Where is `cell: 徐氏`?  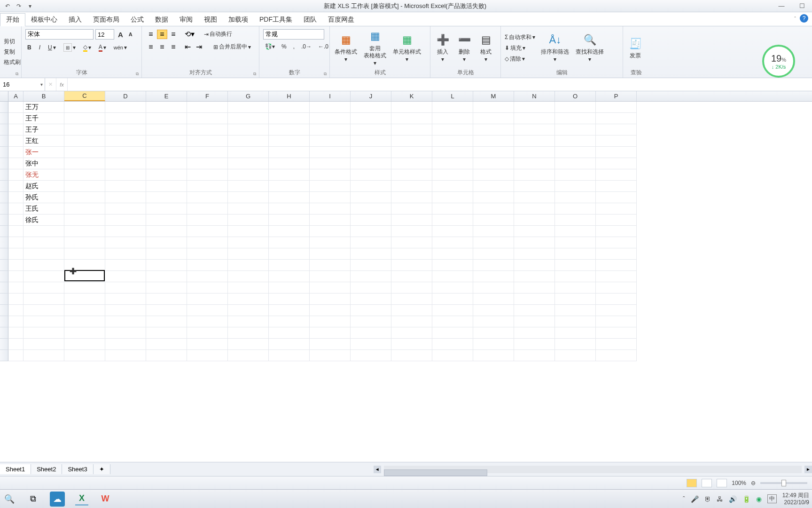 cell: 徐氏 is located at coordinates (44, 220).